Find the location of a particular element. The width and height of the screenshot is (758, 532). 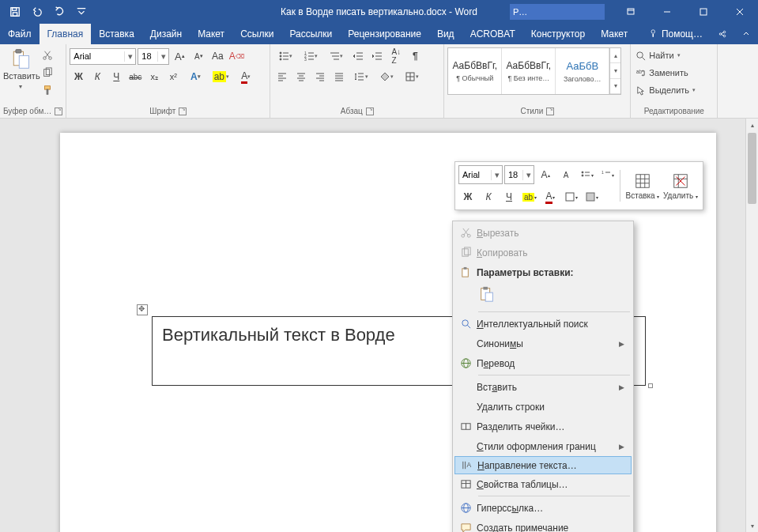

tab-file: Файл is located at coordinates (20, 34).